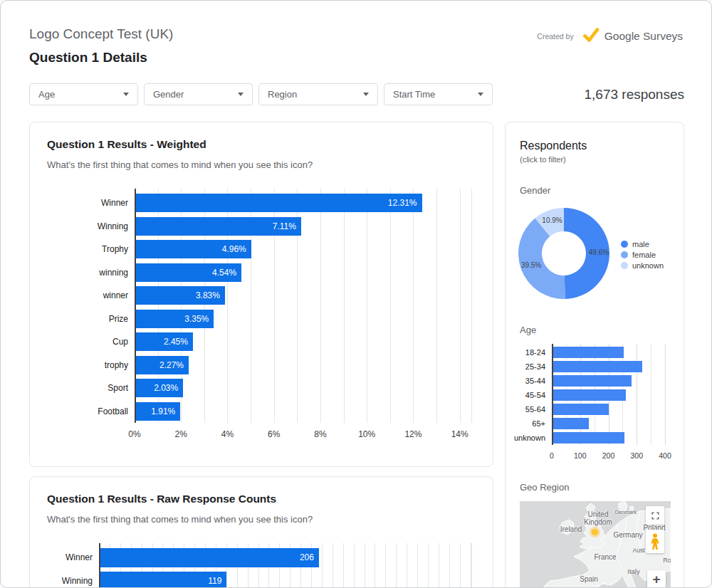 This screenshot has width=712, height=588. What do you see at coordinates (175, 319) in the screenshot?
I see `bar-prize: 3.35%` at bounding box center [175, 319].